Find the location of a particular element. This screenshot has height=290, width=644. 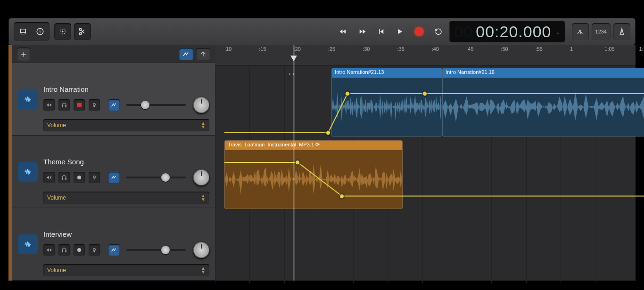

go-to-start-button is located at coordinates (381, 32).